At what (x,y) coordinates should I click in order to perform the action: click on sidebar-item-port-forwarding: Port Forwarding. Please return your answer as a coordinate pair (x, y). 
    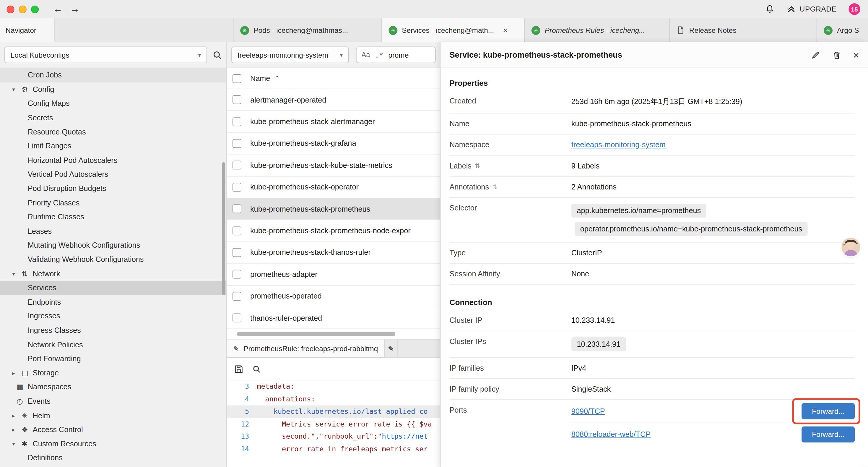
    Looking at the image, I should click on (113, 359).